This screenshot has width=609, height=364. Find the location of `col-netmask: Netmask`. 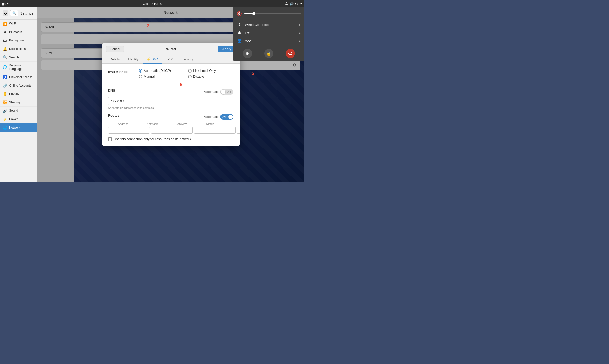

col-netmask: Netmask is located at coordinates (152, 124).